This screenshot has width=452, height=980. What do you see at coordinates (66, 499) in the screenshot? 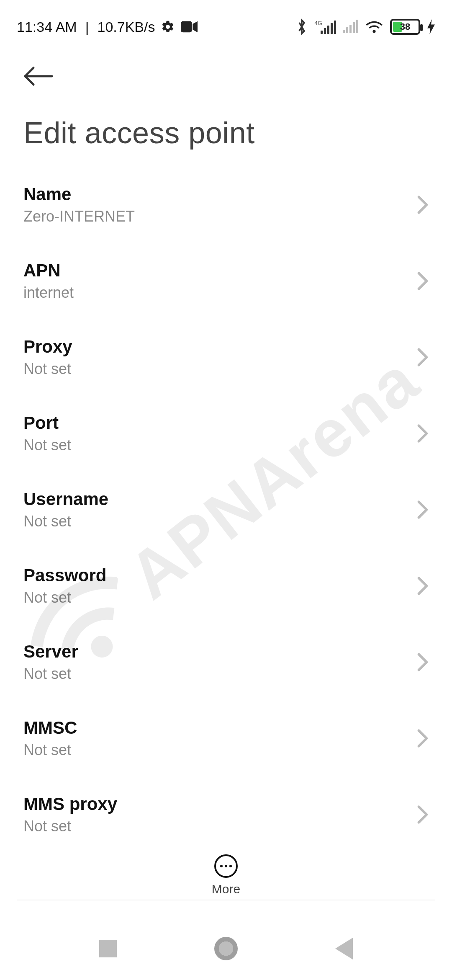
I see `row-label: Username` at bounding box center [66, 499].